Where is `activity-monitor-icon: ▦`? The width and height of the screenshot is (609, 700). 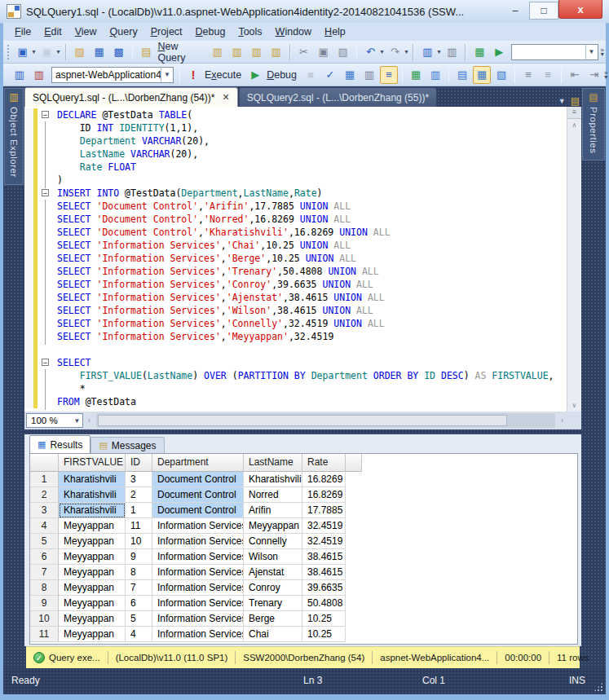 activity-monitor-icon: ▦ is located at coordinates (479, 52).